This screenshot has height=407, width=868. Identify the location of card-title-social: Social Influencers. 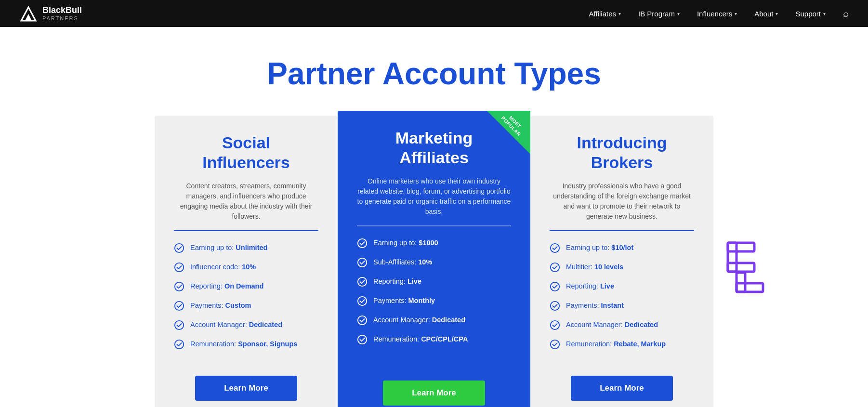
(246, 153).